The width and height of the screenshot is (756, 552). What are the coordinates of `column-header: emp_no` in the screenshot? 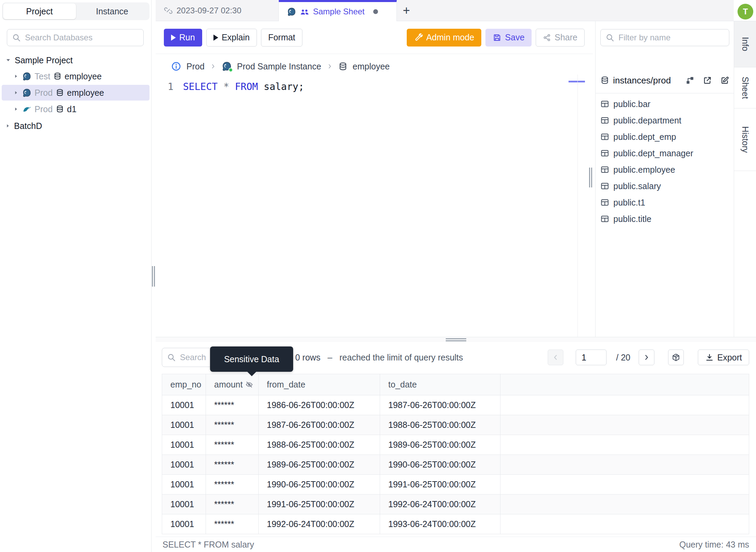 It's located at (184, 384).